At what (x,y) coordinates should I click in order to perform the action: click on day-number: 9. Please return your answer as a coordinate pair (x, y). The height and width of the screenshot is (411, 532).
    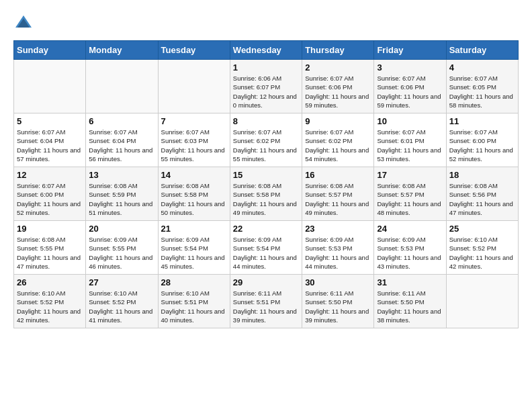
    Looking at the image, I should click on (338, 121).